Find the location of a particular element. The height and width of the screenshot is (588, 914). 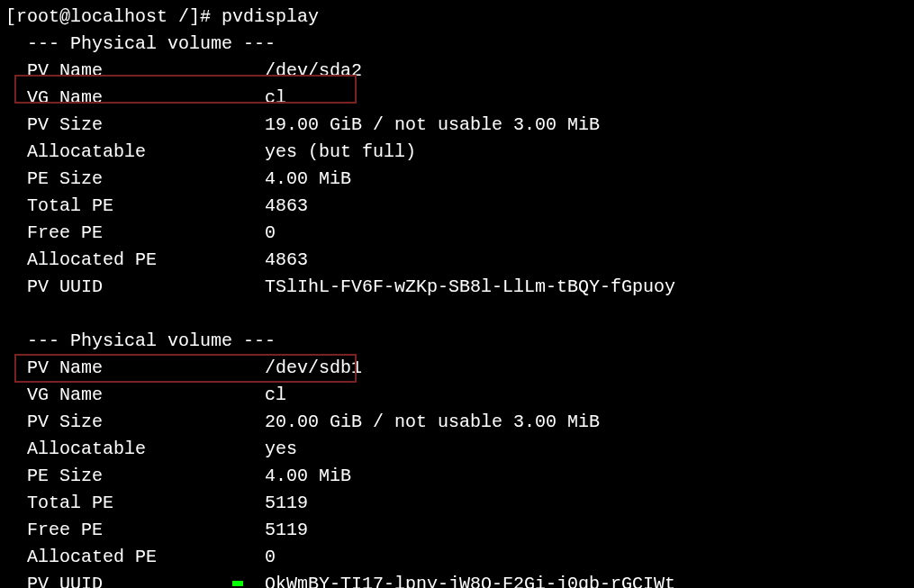

section-header-2: --- Physical volume --- is located at coordinates (457, 341).